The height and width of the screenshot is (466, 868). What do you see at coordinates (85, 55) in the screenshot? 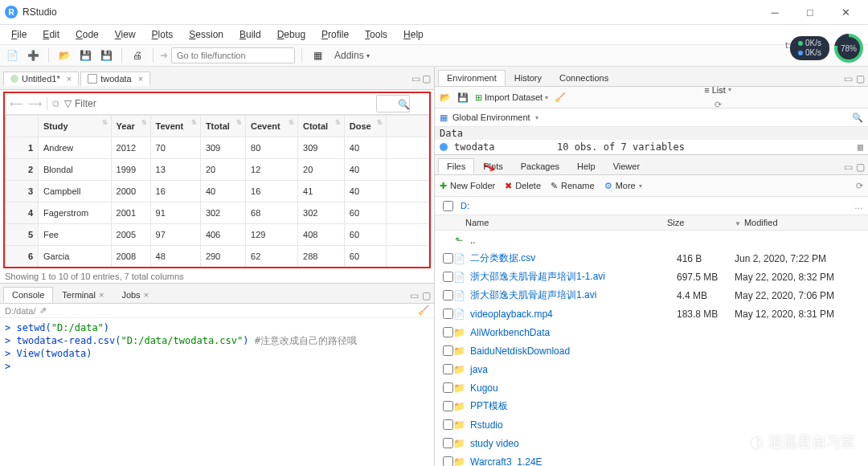
I see `save-icon: 💾` at bounding box center [85, 55].